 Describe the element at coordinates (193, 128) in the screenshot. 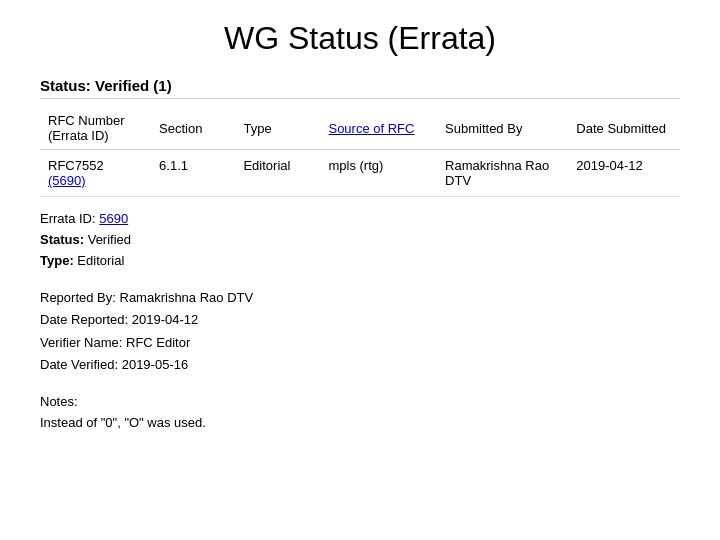

I see `col-header-section: Section` at that location.